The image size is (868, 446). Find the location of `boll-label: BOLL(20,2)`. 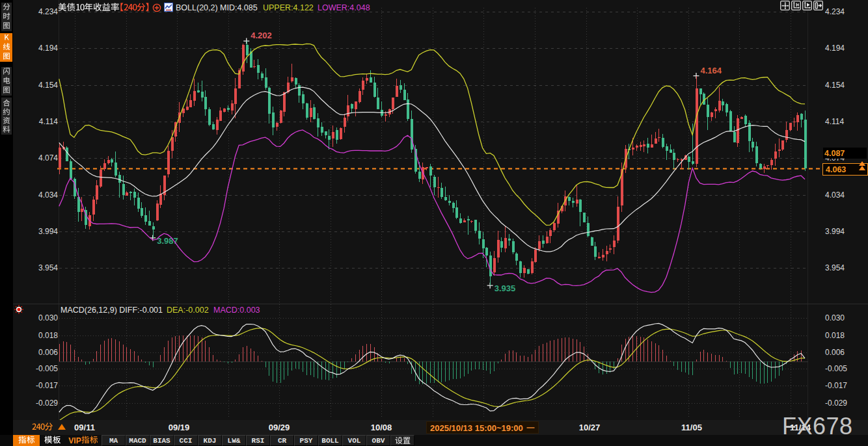

boll-label: BOLL(20,2) is located at coordinates (197, 8).